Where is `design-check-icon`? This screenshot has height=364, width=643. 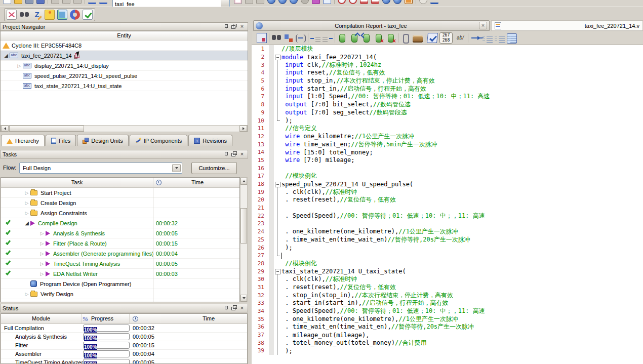
design-check-icon is located at coordinates (88, 15).